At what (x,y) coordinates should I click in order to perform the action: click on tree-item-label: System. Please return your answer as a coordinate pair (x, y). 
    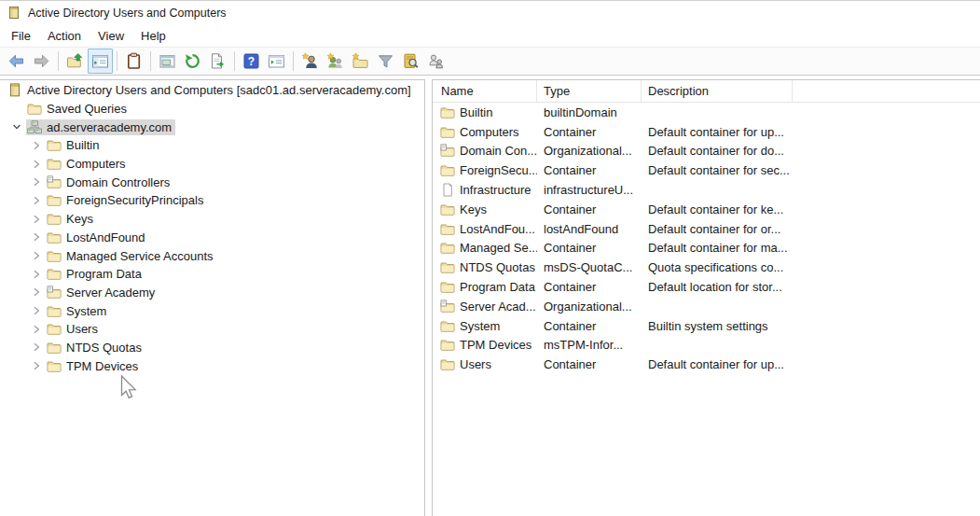
    Looking at the image, I should click on (86, 312).